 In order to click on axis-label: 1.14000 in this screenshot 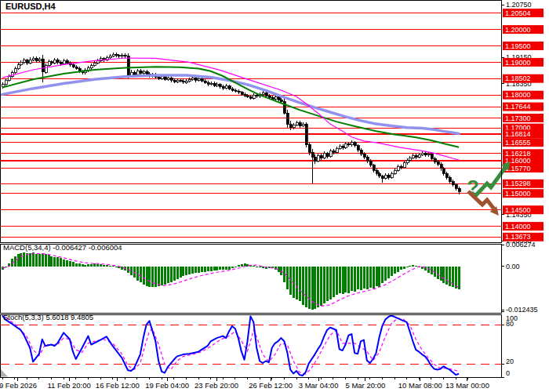, I will do `click(518, 227)`.